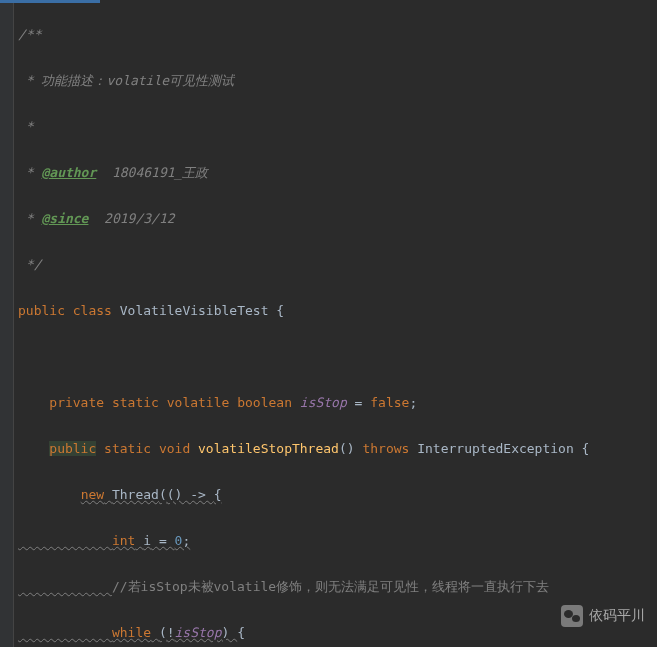 The height and width of the screenshot is (647, 657). I want to click on new-thread: new Thread(() -> {, so click(338, 494).